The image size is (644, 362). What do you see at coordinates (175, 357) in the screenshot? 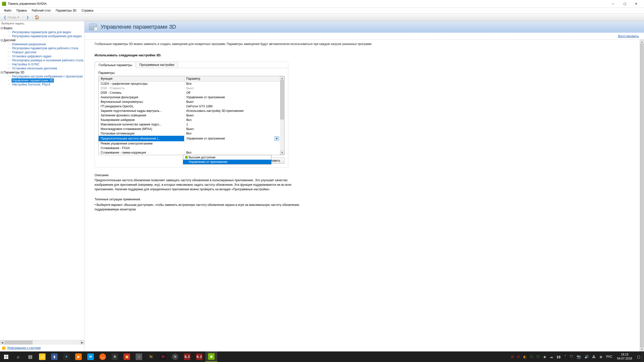
I see `taskbar-app-9: ☢` at bounding box center [175, 357].